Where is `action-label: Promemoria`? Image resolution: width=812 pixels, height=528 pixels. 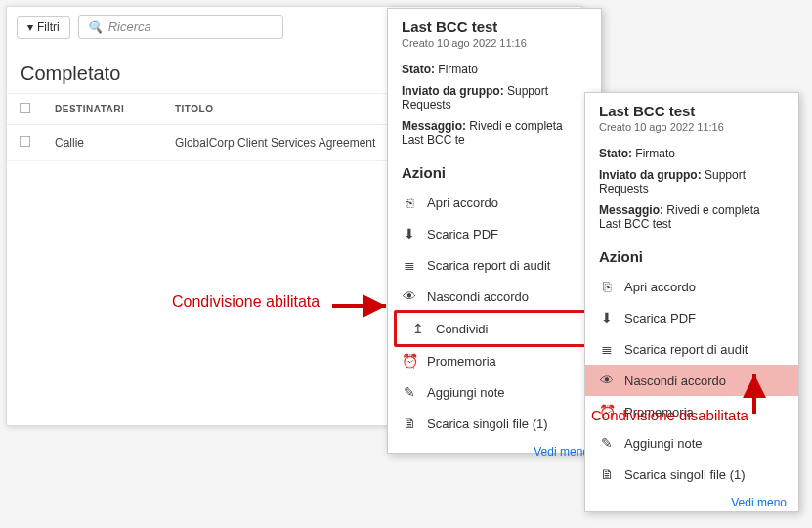
action-label: Promemoria is located at coordinates (461, 362).